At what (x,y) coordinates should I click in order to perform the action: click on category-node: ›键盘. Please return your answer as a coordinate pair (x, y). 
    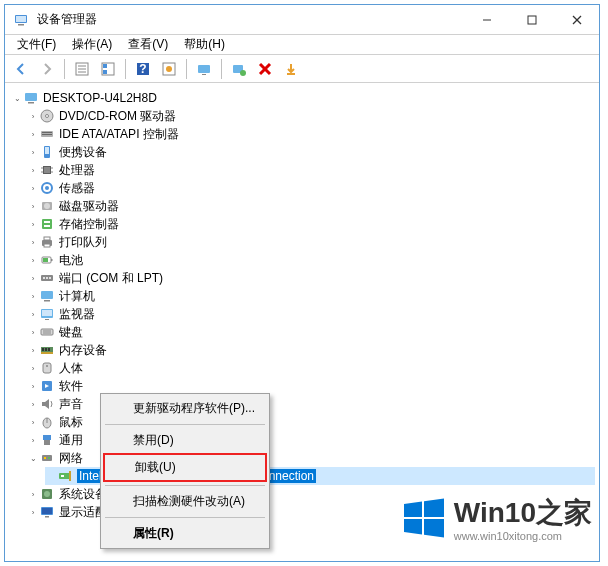
    Looking at the image, I should click on (311, 332).